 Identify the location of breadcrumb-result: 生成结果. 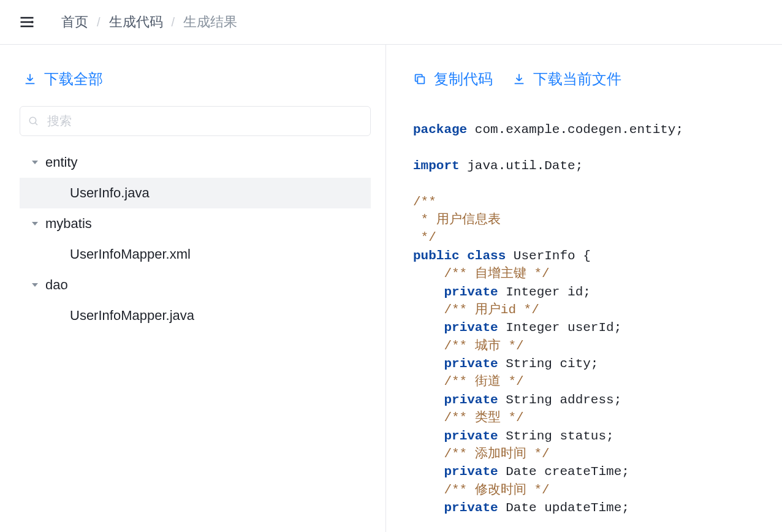
(210, 22).